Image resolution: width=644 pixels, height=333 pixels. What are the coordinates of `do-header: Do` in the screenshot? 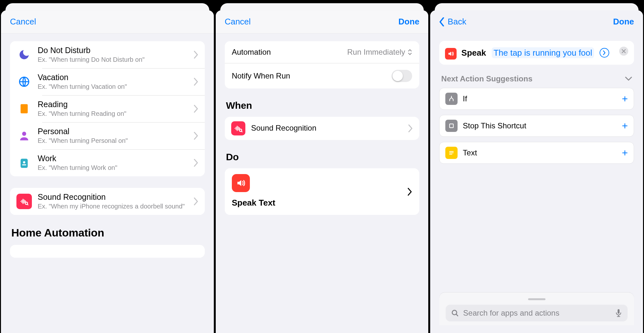 It's located at (322, 157).